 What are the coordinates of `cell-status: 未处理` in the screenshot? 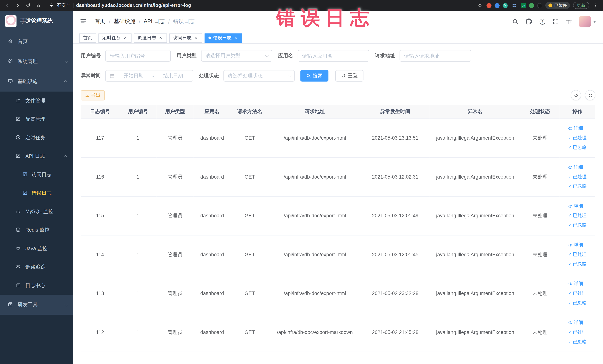 It's located at (540, 293).